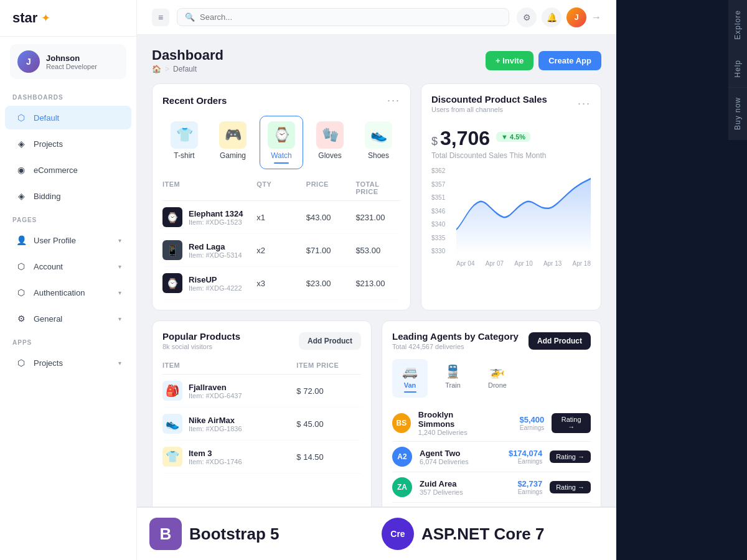 The width and height of the screenshot is (747, 560). Describe the element at coordinates (517, 484) in the screenshot. I see `agent-earnings: $2,737` at that location.